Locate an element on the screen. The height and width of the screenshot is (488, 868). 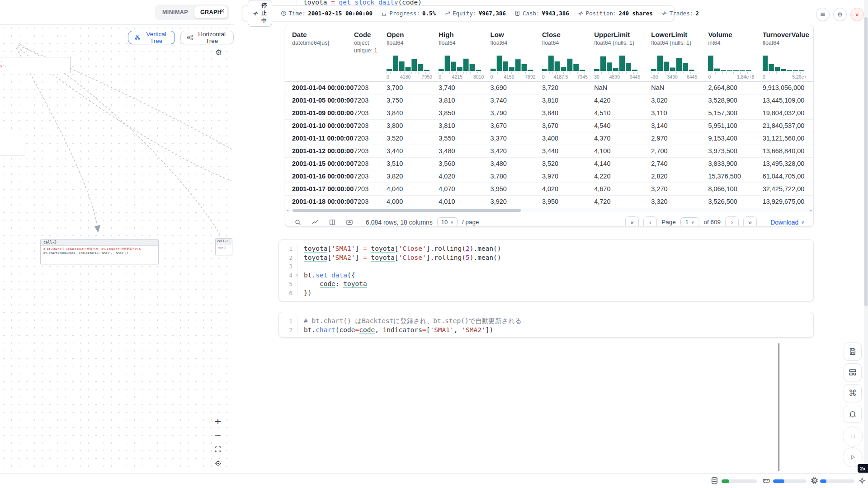
horizontal-tree-button: Horizontal Tree is located at coordinates (207, 38).